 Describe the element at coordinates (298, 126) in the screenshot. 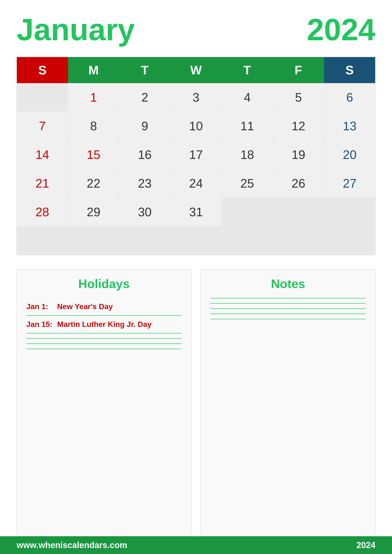

I see `day-cell: 12` at that location.